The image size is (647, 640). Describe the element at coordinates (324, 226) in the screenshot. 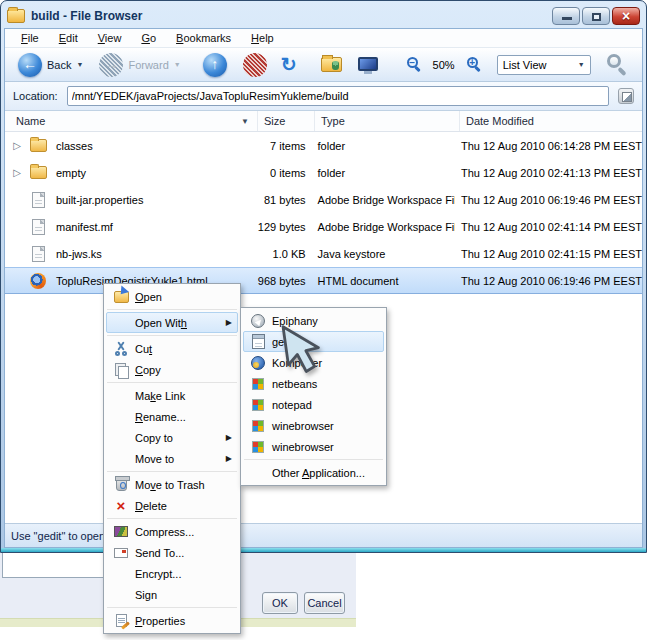

I see `file-row-manifest-mf: manifest.mf 129 bytes Adobe Bridge Works…` at that location.